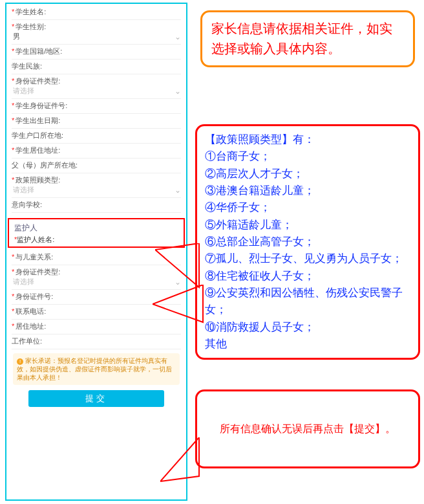 This screenshot has width=424, height=504. What do you see at coordinates (308, 208) in the screenshot?
I see `policy-item: ④华侨子女；` at bounding box center [308, 208].